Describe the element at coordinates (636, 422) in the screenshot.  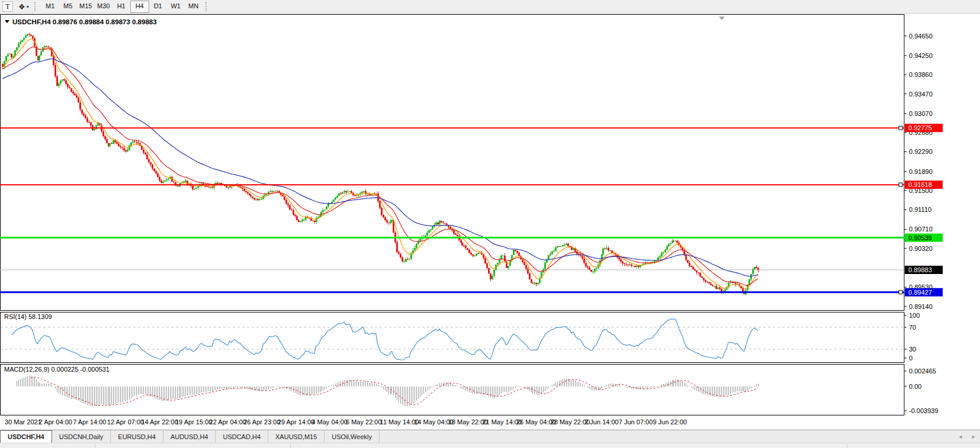
I see `time-axis-label: 7 Jun 07:00` at that location.